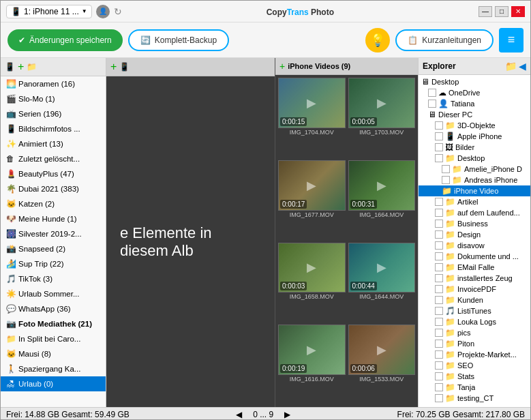 The height and width of the screenshot is (420, 531). What do you see at coordinates (382, 364) in the screenshot?
I see `video-thumbnail: ▶ 0:00:06 IMG_1533.MOV` at bounding box center [382, 364].